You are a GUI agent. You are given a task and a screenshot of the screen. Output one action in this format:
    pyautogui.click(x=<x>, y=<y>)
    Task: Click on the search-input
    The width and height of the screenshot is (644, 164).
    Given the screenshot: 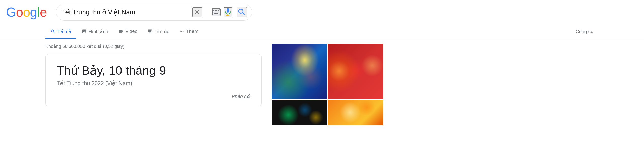 What is the action you would take?
    pyautogui.click(x=125, y=12)
    